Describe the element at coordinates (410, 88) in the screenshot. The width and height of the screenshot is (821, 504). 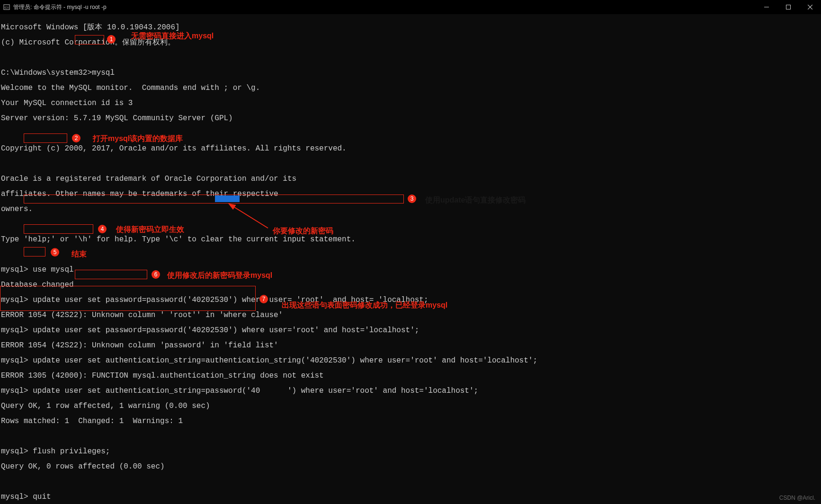
I see `terminal-line: Welcome to the MySQL monitor. Commands e…` at that location.